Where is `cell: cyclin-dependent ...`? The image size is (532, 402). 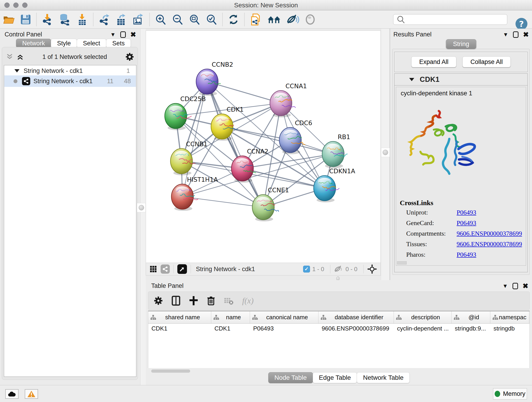 cell: cyclin-dependent ... is located at coordinates (423, 329).